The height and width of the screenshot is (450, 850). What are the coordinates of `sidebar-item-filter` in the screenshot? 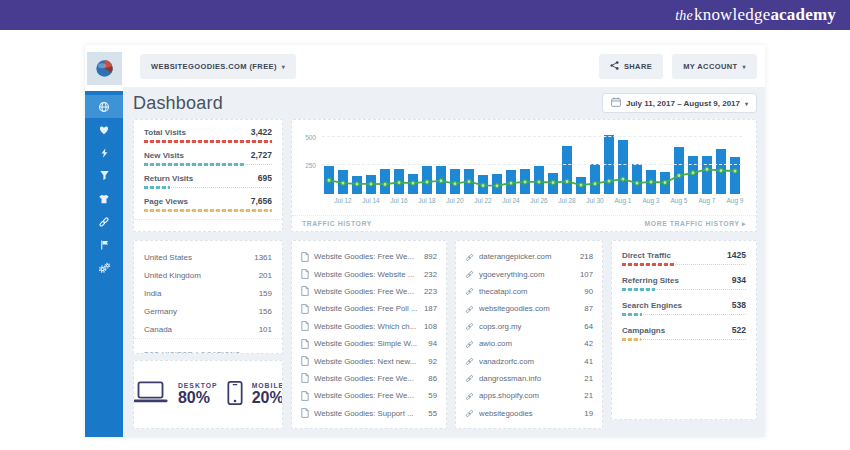 It's located at (104, 176).